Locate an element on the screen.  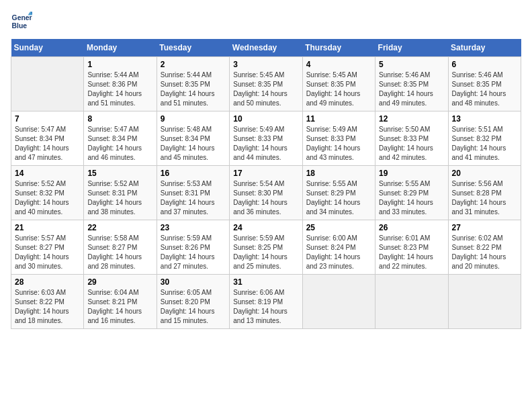
day-info: Sunrise: 5:44 AM Sunset: 8:35 PM Dayligh… is located at coordinates (193, 89).